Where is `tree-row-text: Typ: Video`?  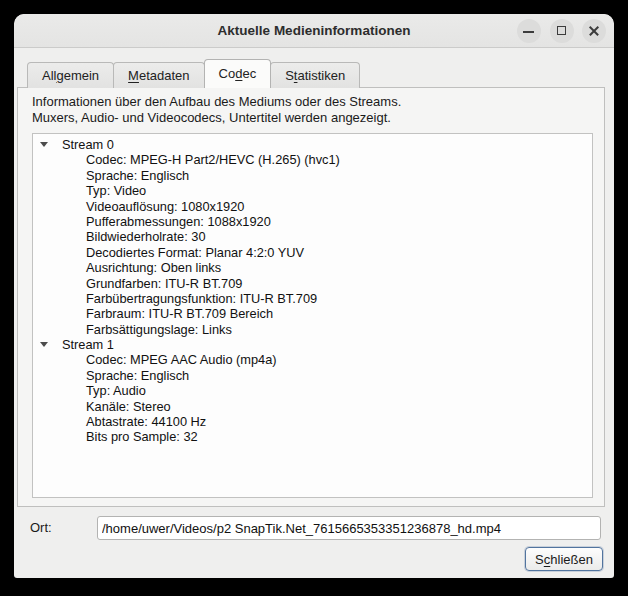 tree-row-text: Typ: Video is located at coordinates (116, 190).